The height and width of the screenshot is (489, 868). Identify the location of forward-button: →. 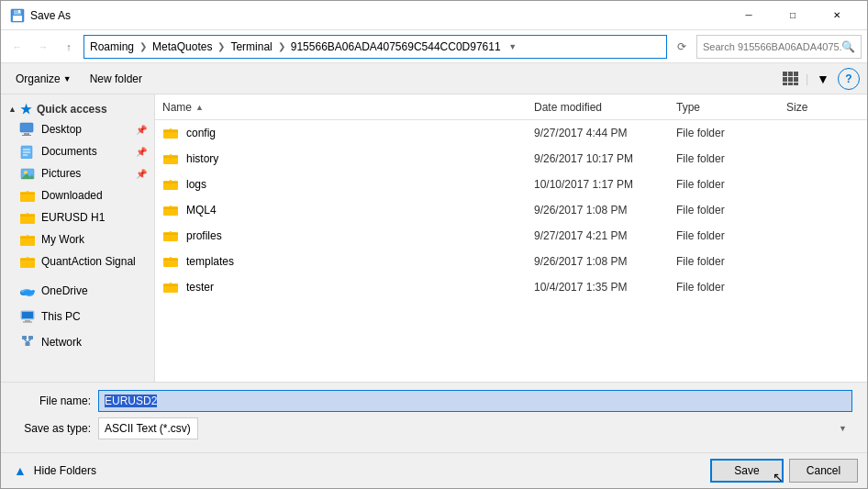
(43, 47).